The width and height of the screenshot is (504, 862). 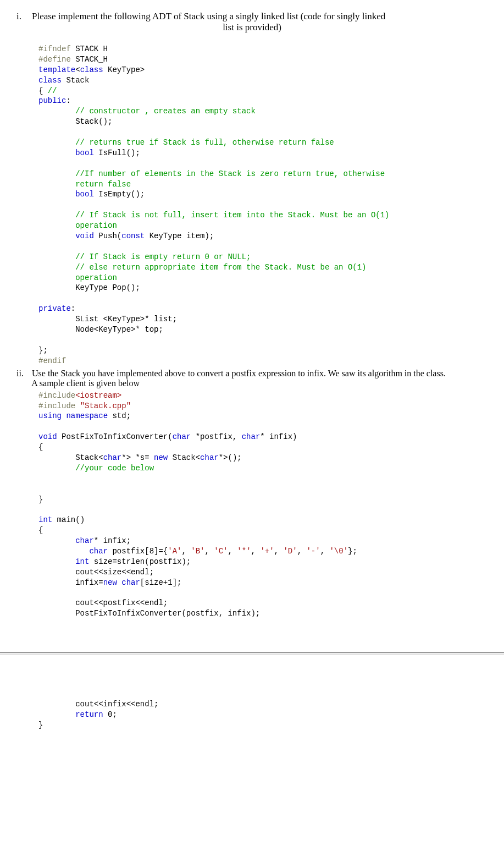 What do you see at coordinates (86, 383) in the screenshot?
I see `q2-text2: A sample client is given below` at bounding box center [86, 383].